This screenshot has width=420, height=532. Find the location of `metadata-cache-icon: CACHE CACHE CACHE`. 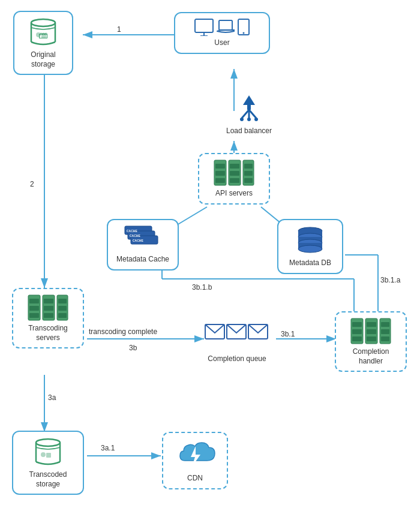

metadata-cache-icon: CACHE CACHE CACHE is located at coordinates (143, 239).